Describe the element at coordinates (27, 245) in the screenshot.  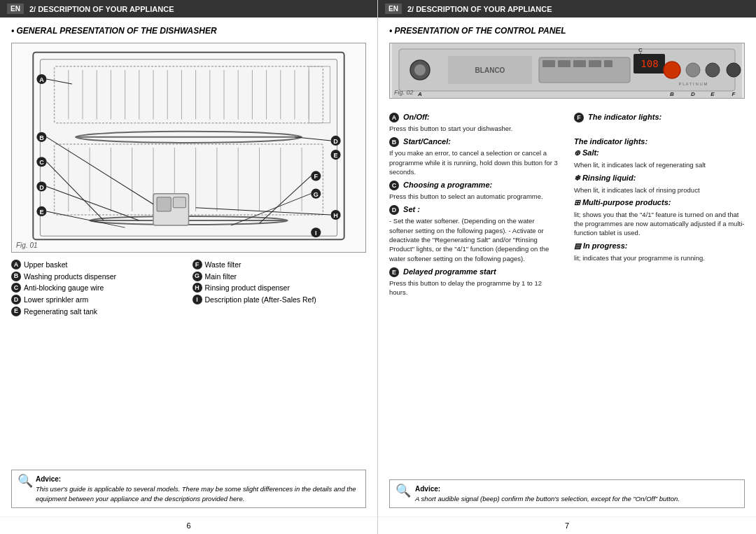
I see `fig01-label: Fig. 01` at that location.